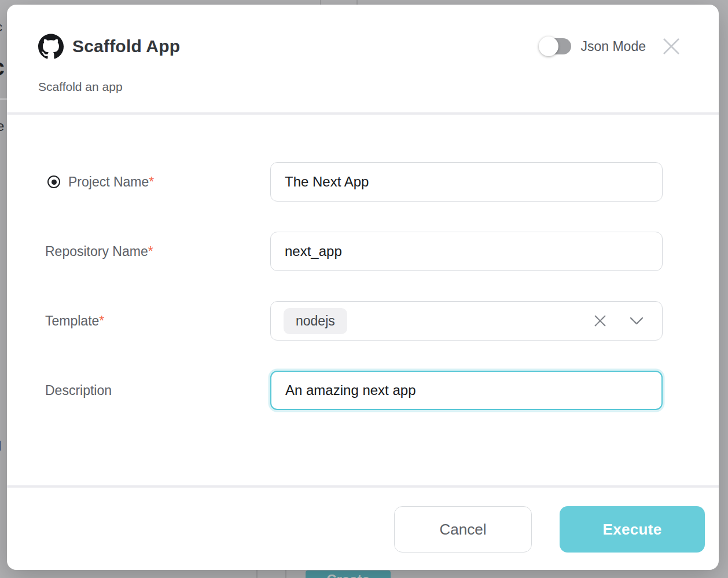  Describe the element at coordinates (100, 251) in the screenshot. I see `repository-name-label: Repository Name*` at that location.